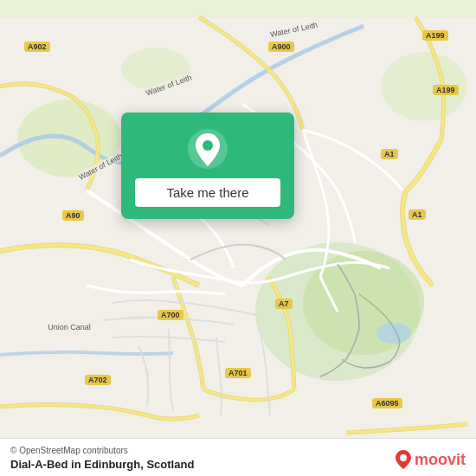 The image size is (476, 476). I want to click on road-badge-a199-mid: A199, so click(446, 90).